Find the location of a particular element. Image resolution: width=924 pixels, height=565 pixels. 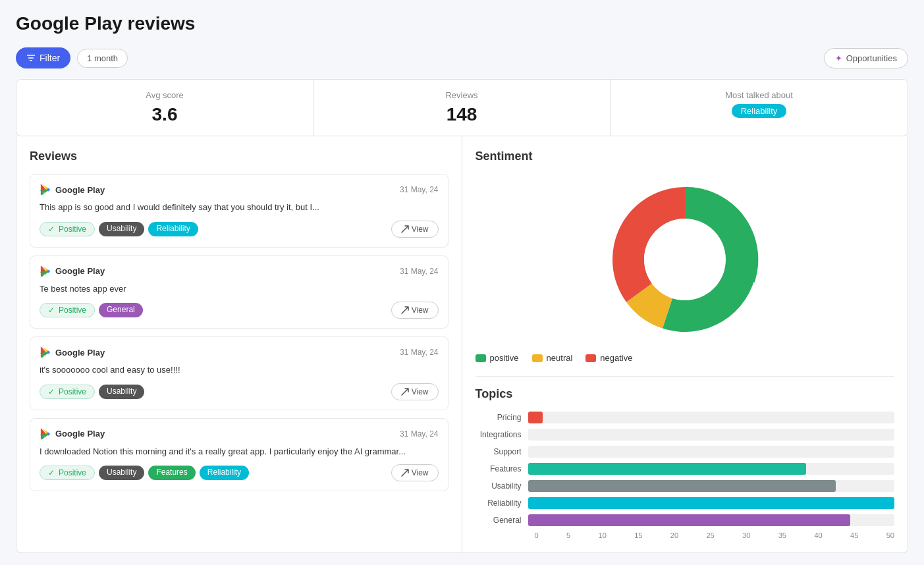

source-name: Google Play is located at coordinates (80, 190).